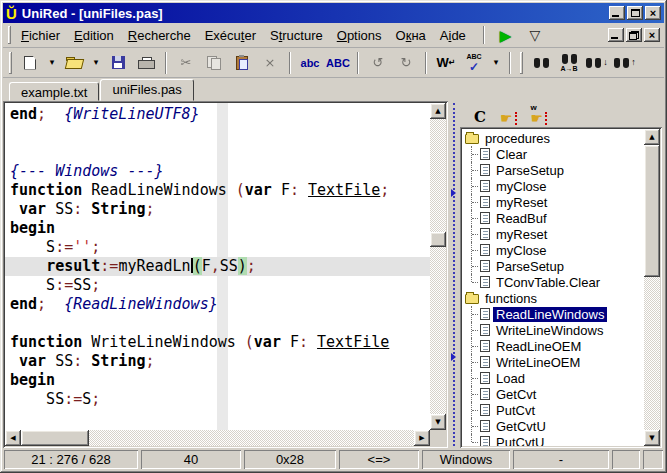 This screenshot has height=473, width=667. What do you see at coordinates (554, 440) in the screenshot?
I see `tree-item: PutCvtU` at bounding box center [554, 440].